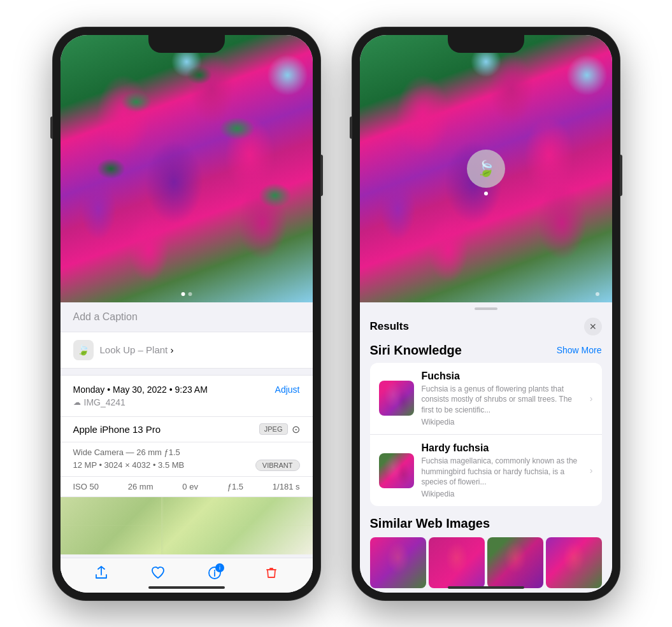 The image size is (672, 627). Describe the element at coordinates (486, 169) in the screenshot. I see `visual-intelligence-button: 🍃` at that location.